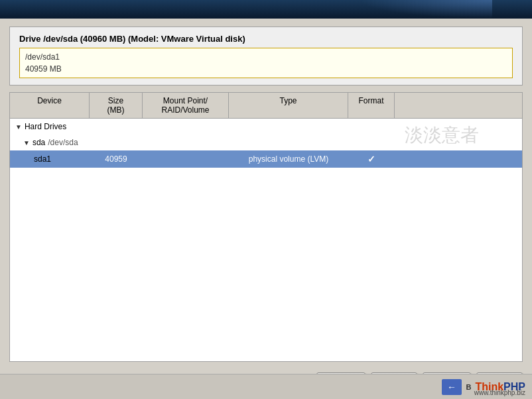 Image resolution: width=532 pixels, height=399 pixels. What do you see at coordinates (50, 142) in the screenshot?
I see `device-cell: ▼ sda /dev/sda` at bounding box center [50, 142].